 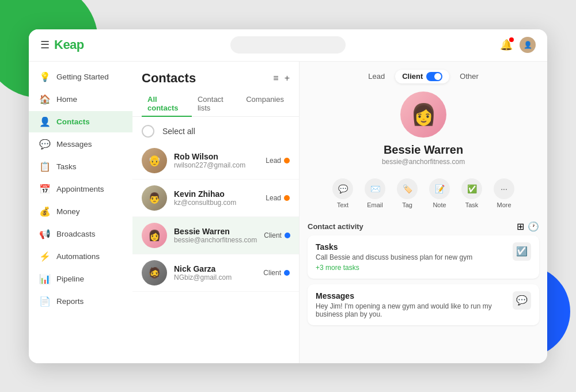 I want to click on contact-info-kevin-zhihao: Kevin Zhihao kz@consultbug.com, so click(x=217, y=198).